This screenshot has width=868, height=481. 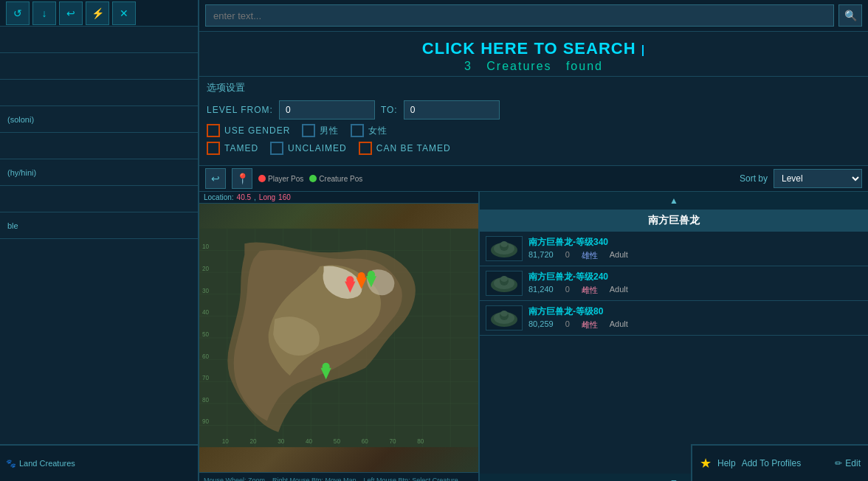 I want to click on zero-1: 0, so click(x=568, y=255).